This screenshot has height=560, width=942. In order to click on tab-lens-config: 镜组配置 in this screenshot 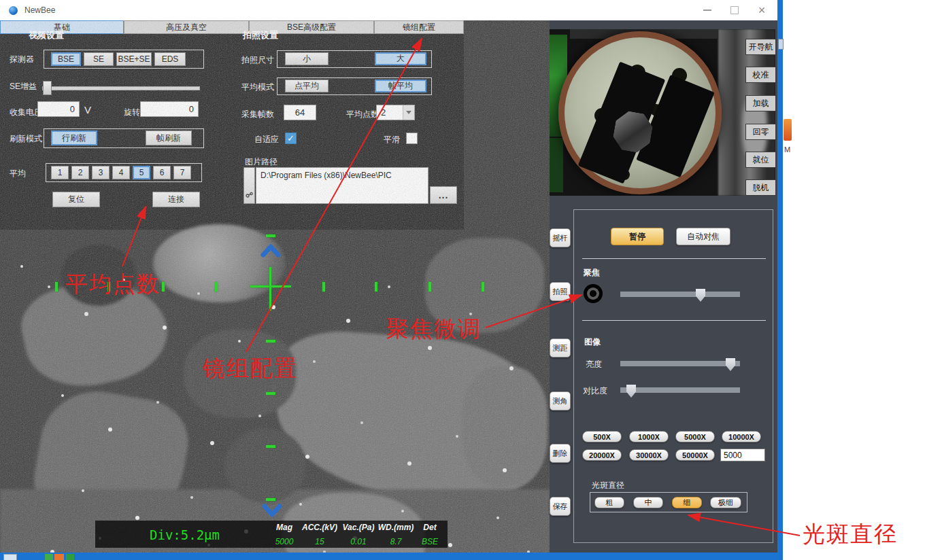, I will do `click(419, 27)`.